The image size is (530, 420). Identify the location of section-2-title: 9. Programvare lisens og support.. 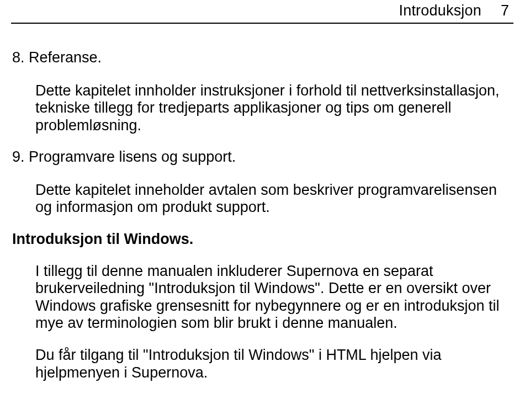
(263, 157).